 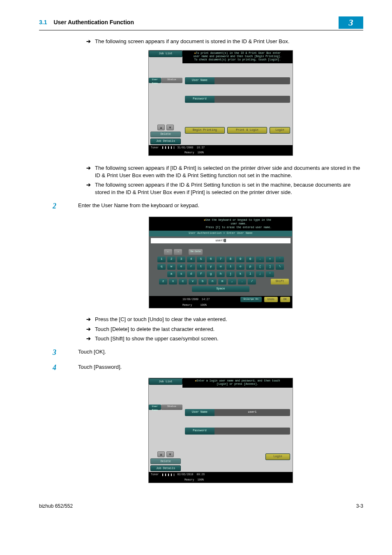 I want to click on key-[: [, so click(x=260, y=267).